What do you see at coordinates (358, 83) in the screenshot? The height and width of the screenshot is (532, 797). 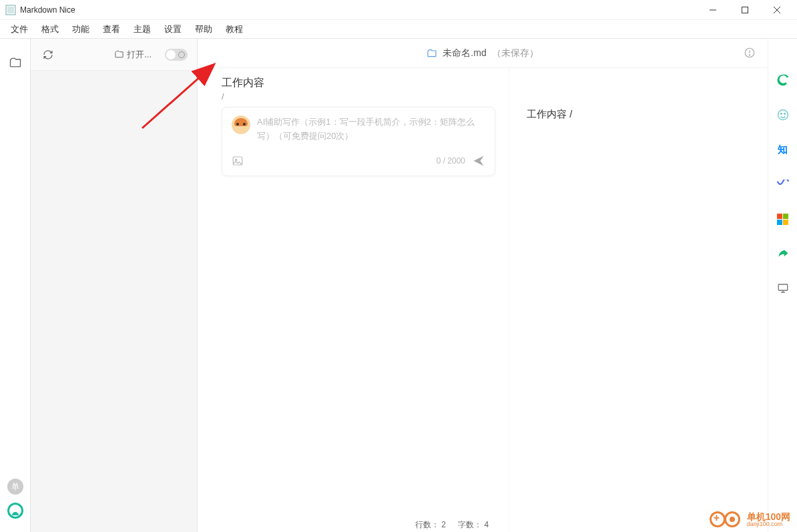 I see `editor-title: 工作内容` at bounding box center [358, 83].